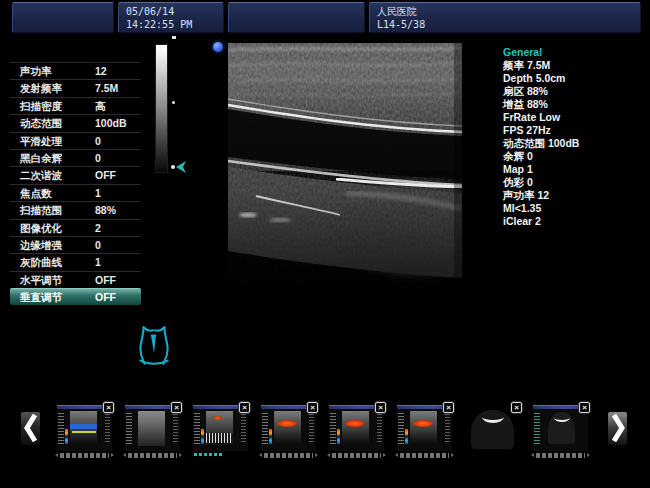  I want to click on thumbnail-2: ×, so click(152, 428).